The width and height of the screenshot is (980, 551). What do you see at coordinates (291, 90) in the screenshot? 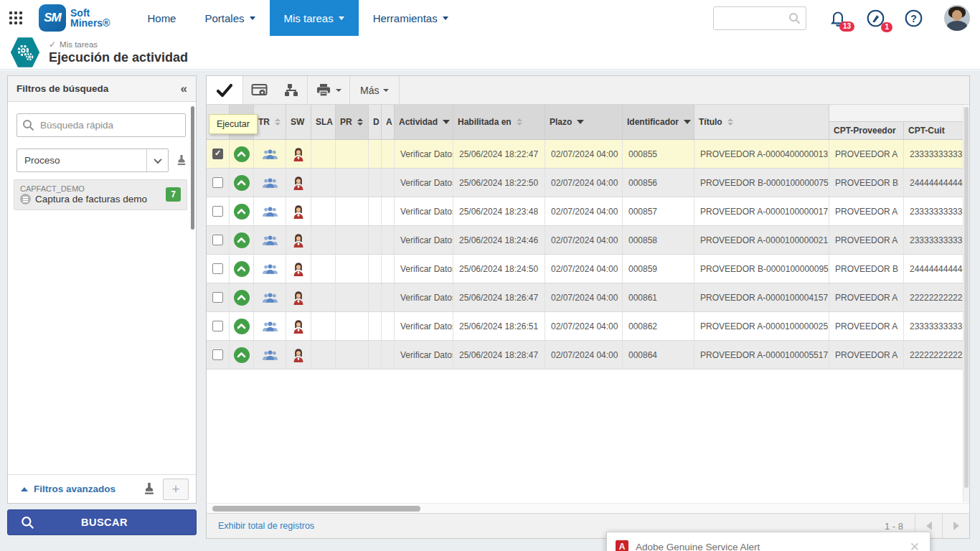
I see `workflow-button` at bounding box center [291, 90].